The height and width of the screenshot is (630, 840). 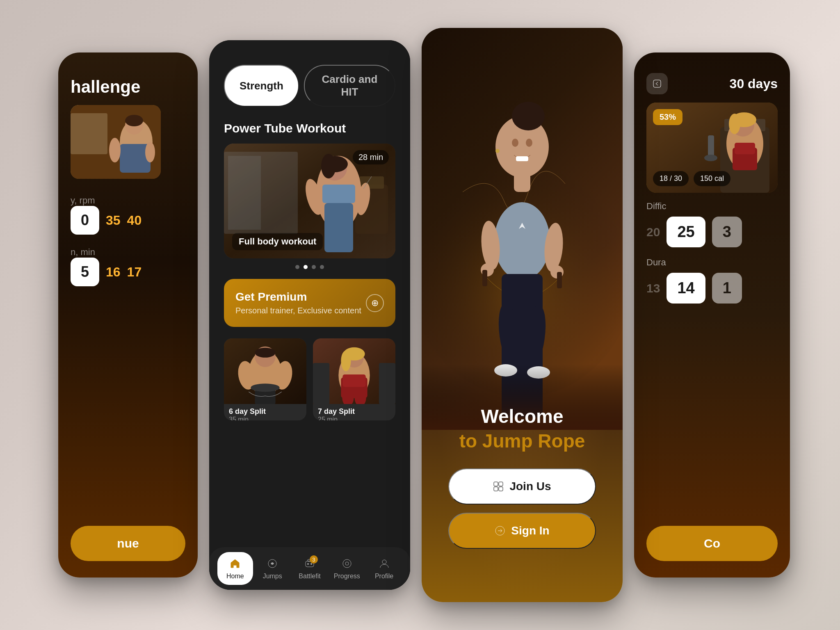 What do you see at coordinates (653, 232) in the screenshot?
I see `diff-prev: 20` at bounding box center [653, 232].